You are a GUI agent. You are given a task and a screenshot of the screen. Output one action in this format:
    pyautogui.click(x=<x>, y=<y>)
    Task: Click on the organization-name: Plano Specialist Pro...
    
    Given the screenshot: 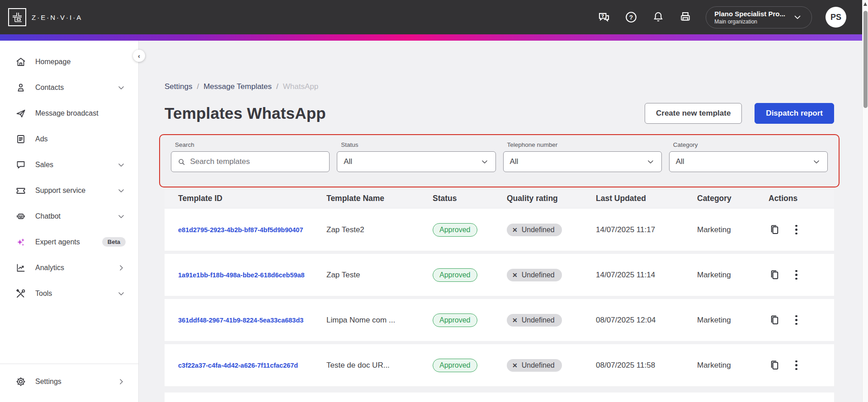 What is the action you would take?
    pyautogui.click(x=750, y=14)
    